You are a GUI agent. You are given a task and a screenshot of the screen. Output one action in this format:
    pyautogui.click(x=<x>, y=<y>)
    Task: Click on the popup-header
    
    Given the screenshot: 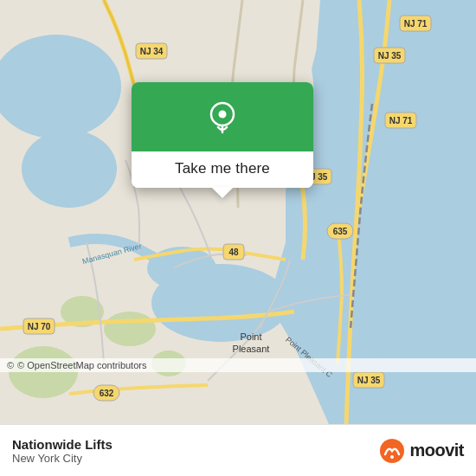 What is the action you would take?
    pyautogui.click(x=222, y=117)
    